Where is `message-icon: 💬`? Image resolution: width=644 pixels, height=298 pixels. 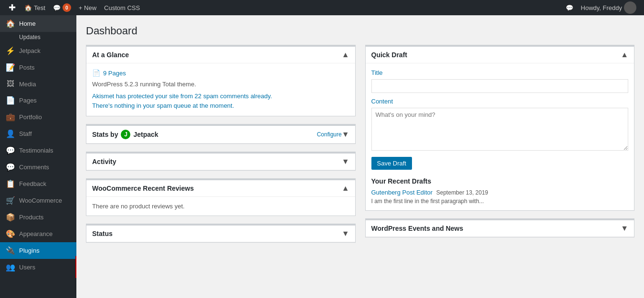
message-icon: 💬 is located at coordinates (570, 8).